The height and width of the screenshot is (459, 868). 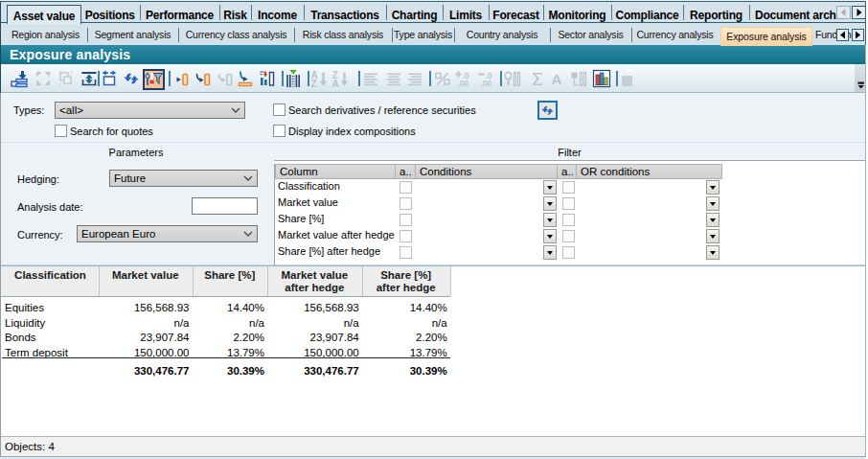 What do you see at coordinates (314, 83) in the screenshot?
I see `svg-text: Z` at bounding box center [314, 83].